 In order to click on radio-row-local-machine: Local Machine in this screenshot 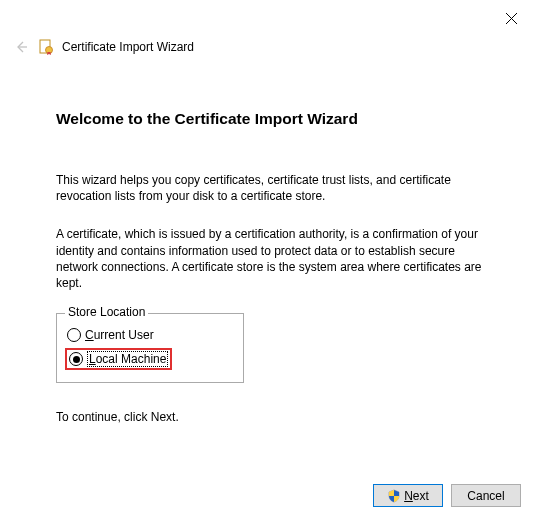, I will do `click(118, 359)`.